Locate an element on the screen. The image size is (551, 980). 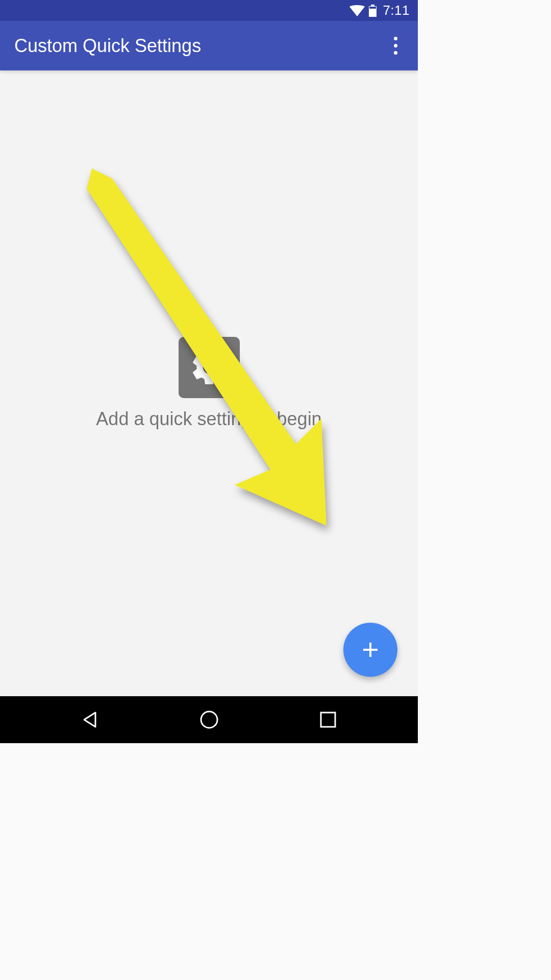
recents-button is located at coordinates (328, 720).